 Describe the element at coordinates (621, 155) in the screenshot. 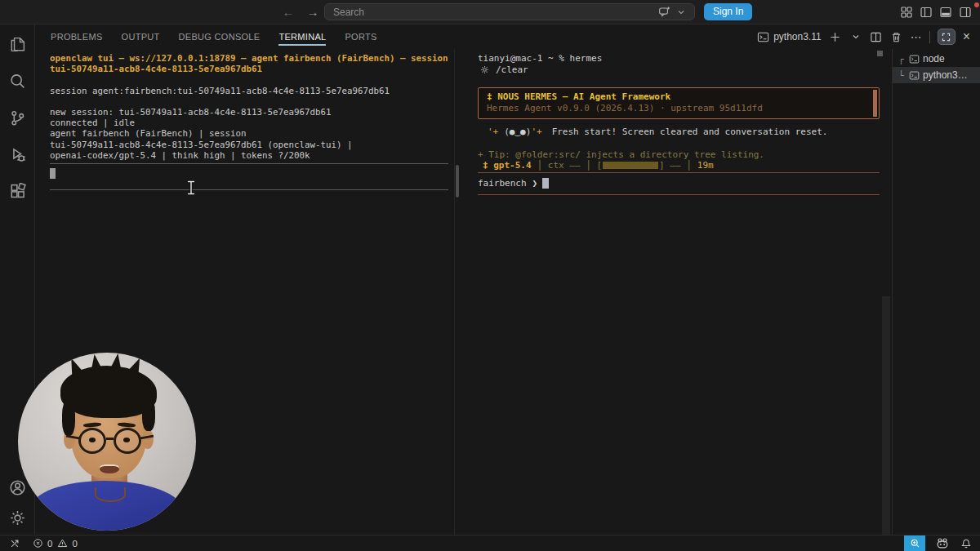

I see `tip-line: + Tip: @folder:src/ injects a directory …` at that location.